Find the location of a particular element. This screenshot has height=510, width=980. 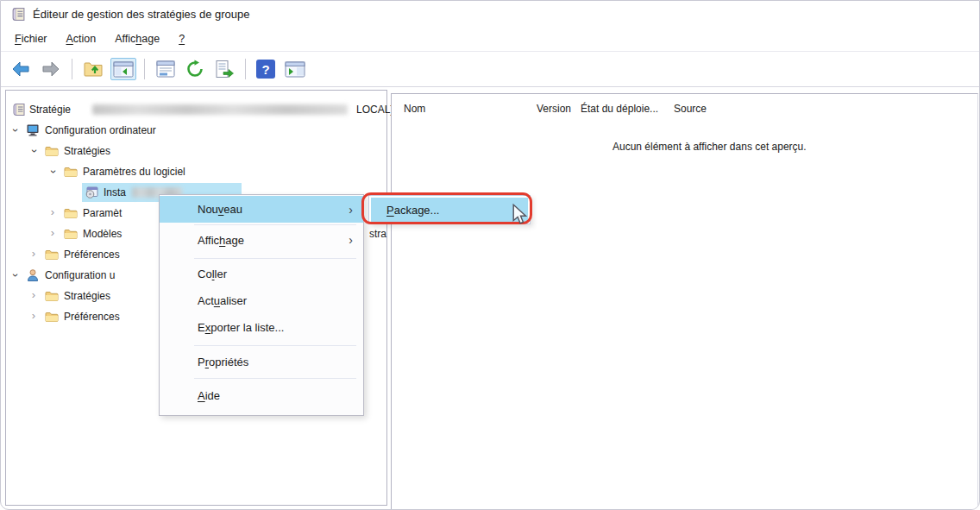

export-list-button is located at coordinates (224, 69).